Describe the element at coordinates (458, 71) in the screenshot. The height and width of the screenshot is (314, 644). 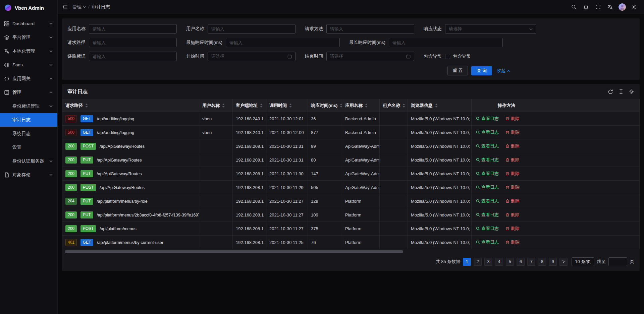
I see `reset-button: 重 置` at that location.